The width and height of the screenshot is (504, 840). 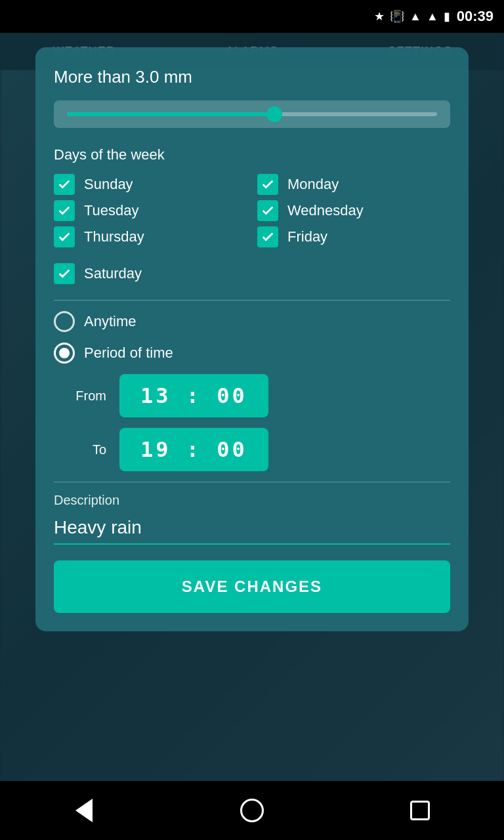 I want to click on recent-icon, so click(x=420, y=810).